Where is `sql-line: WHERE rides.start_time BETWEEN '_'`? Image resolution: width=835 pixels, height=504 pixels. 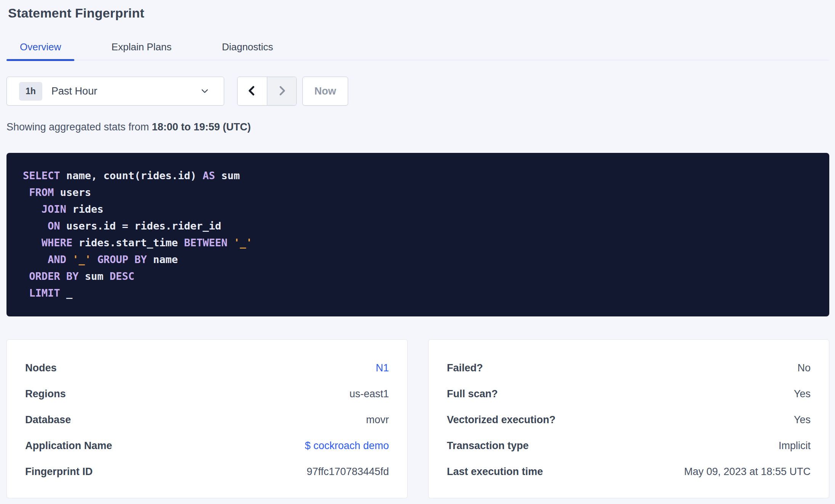 sql-line: WHERE rides.start_time BETWEEN '_' is located at coordinates (419, 243).